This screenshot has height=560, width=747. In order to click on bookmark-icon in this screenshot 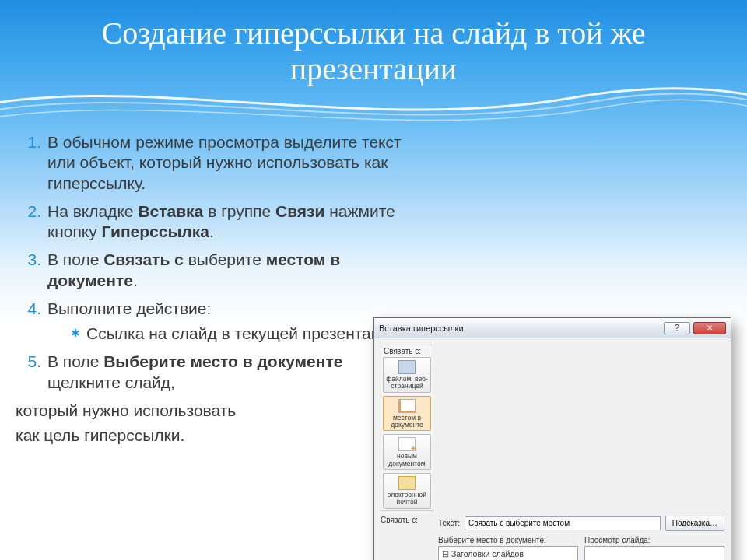, I will do `click(407, 406)`.